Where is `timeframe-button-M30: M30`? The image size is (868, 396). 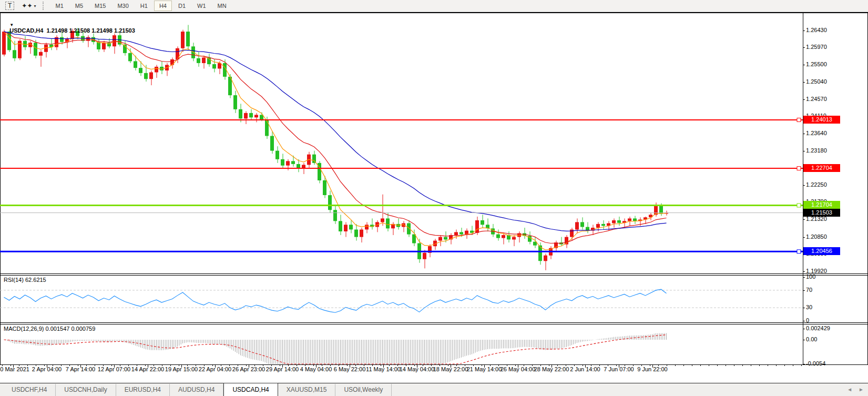
timeframe-button-M30: M30 is located at coordinates (123, 6).